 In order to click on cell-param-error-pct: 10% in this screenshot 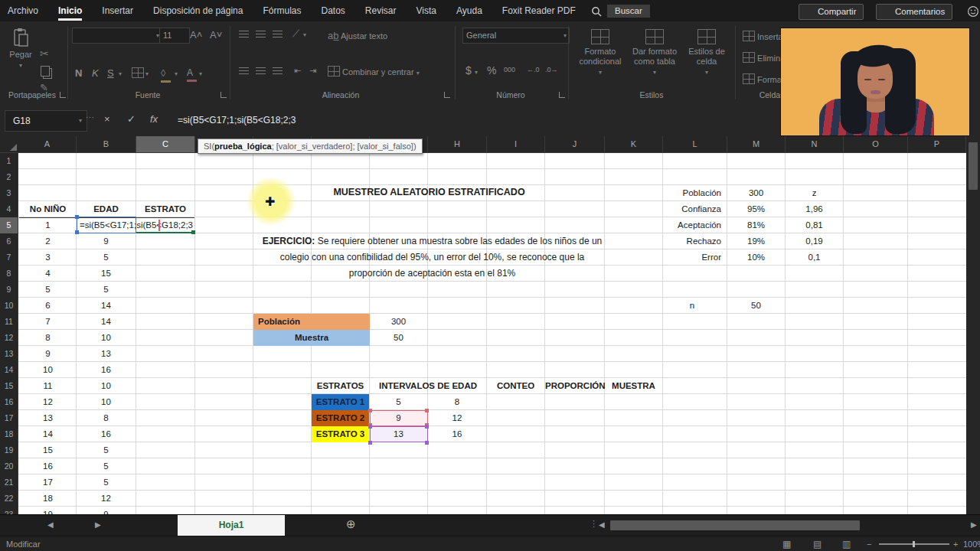, I will do `click(756, 257)`.